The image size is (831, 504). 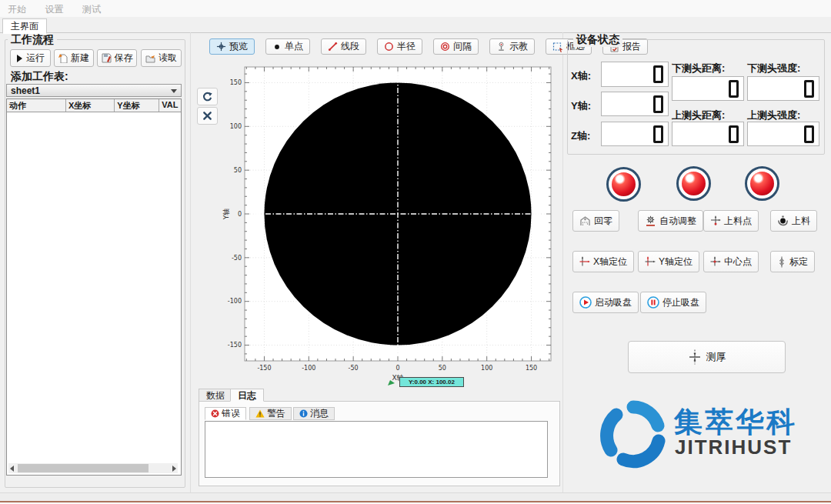 What do you see at coordinates (671, 221) in the screenshot?
I see `auto-adjust-button: 自动调整` at bounding box center [671, 221].